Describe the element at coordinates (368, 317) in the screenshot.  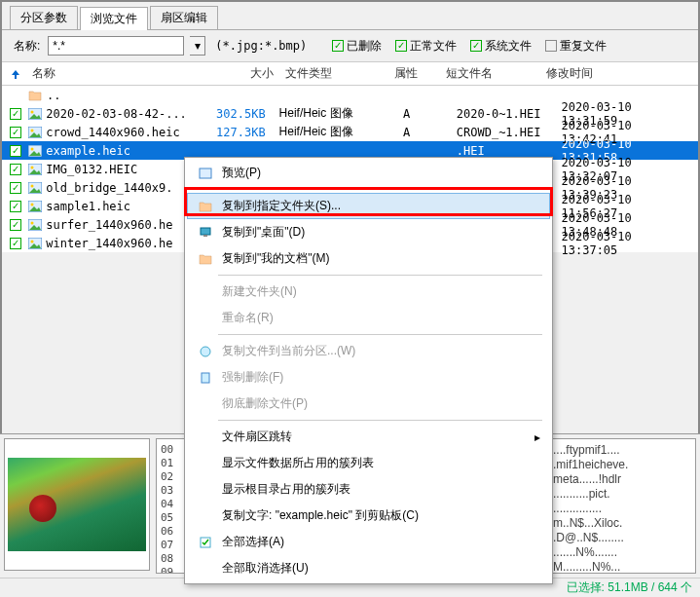
I see `menu-rename: 重命名(R)` at that location.